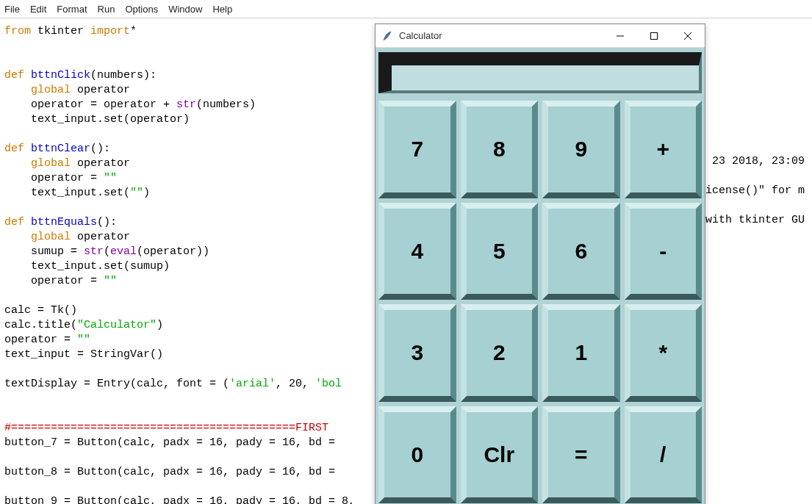 This screenshot has height=504, width=812. What do you see at coordinates (134, 31) in the screenshot?
I see `code-token: *` at bounding box center [134, 31].